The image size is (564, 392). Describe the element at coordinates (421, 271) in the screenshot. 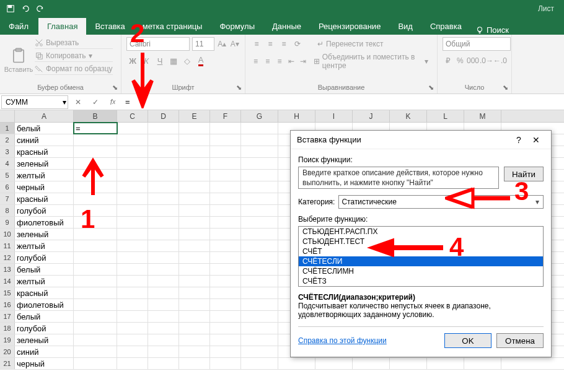

I see `function-list-item: СЧЁТЕСЛИМН` at that location.